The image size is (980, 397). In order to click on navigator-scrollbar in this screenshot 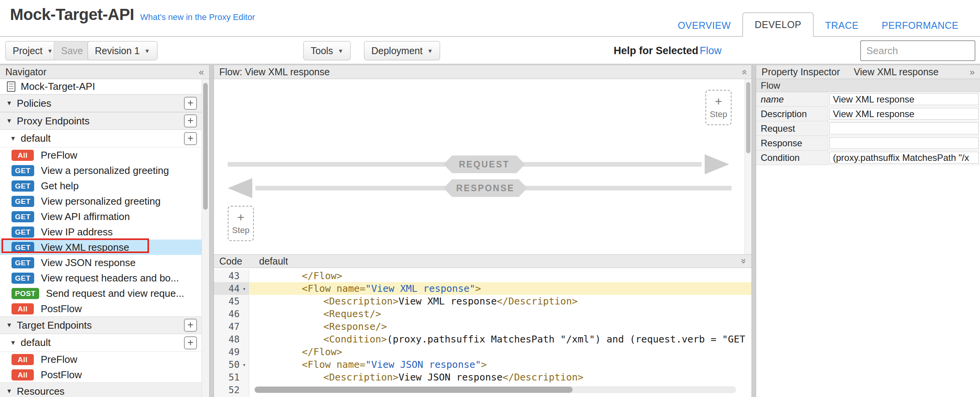, I will do `click(205, 238)`.